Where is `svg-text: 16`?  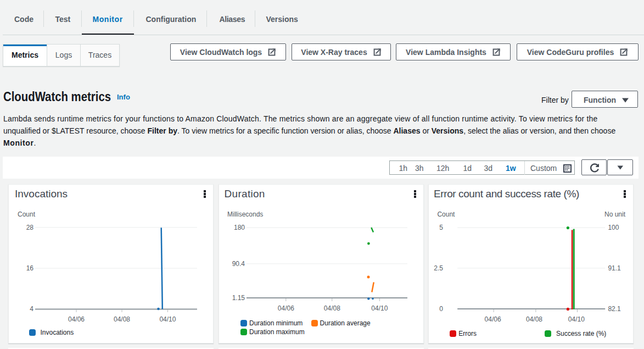 svg-text: 16 is located at coordinates (30, 268).